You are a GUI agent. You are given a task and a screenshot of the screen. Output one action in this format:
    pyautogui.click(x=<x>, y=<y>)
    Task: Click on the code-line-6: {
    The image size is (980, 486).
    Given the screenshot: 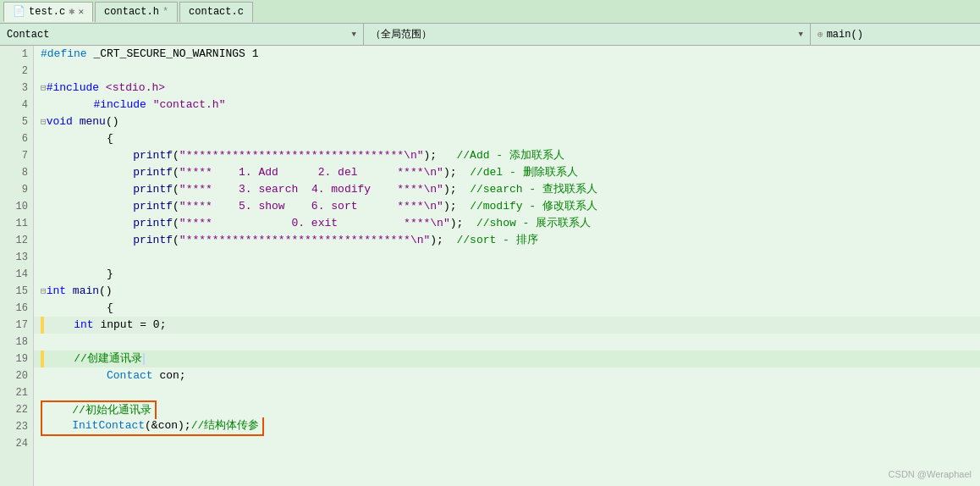 What is the action you would take?
    pyautogui.click(x=507, y=139)
    